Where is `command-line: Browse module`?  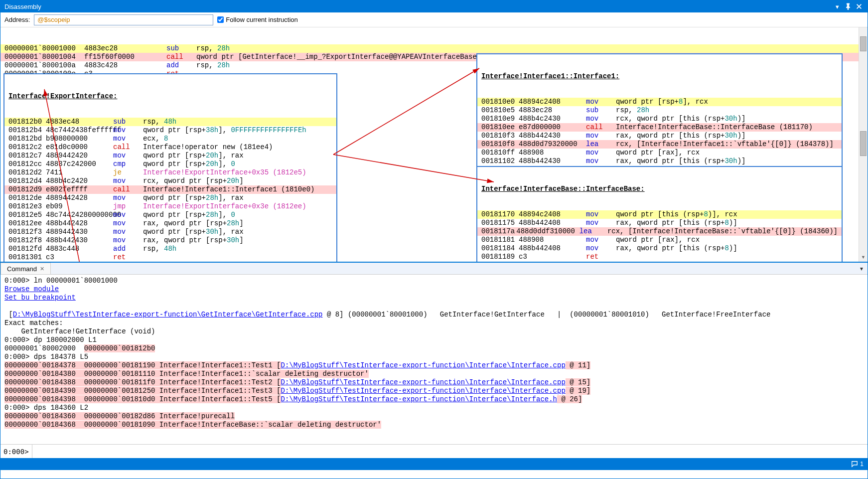
command-line: Browse module is located at coordinates (434, 289).